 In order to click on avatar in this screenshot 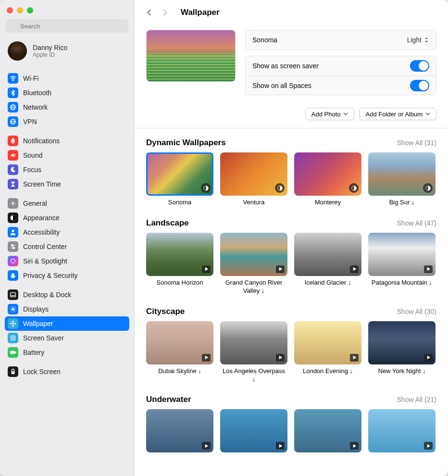, I will do `click(17, 51)`.